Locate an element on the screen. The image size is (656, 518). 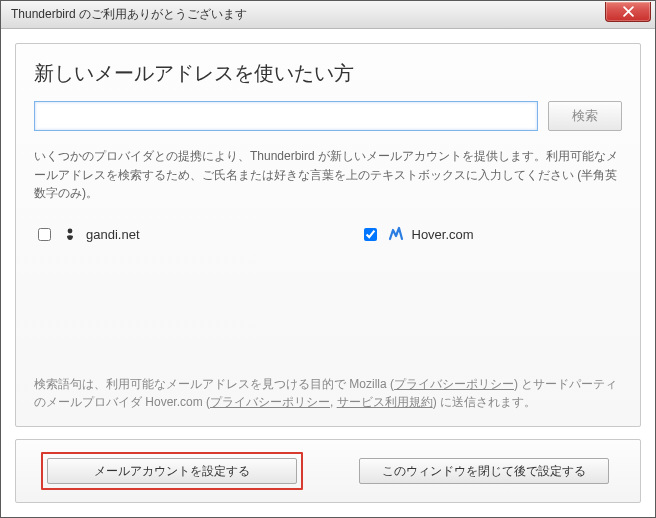
close-later-button: このウィンドウを閉じて後で設定する is located at coordinates (484, 471).